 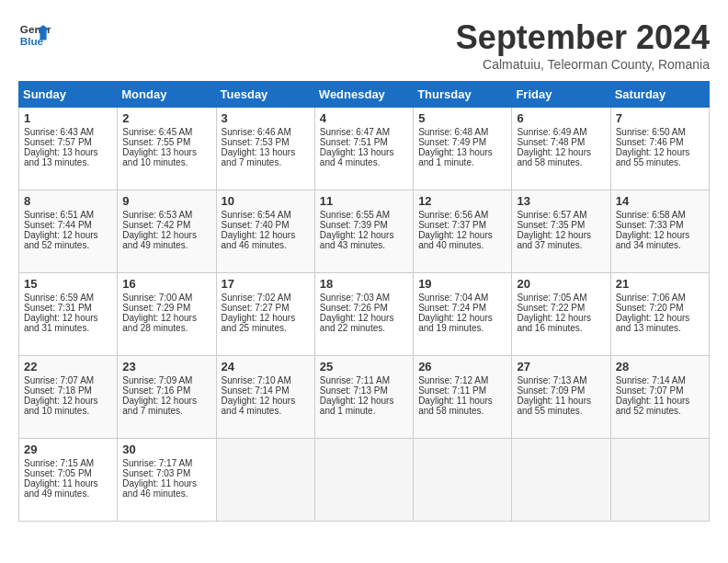 What do you see at coordinates (68, 118) in the screenshot?
I see `day-number: 1` at bounding box center [68, 118].